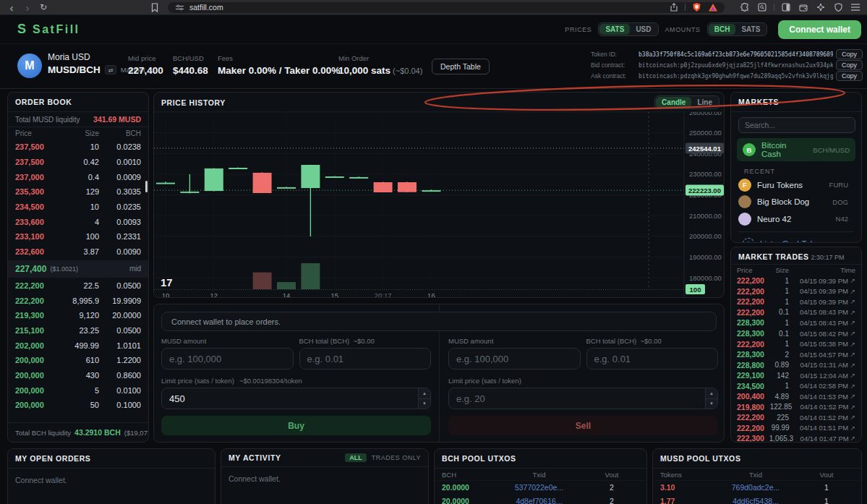  What do you see at coordinates (674, 103) in the screenshot?
I see `chart-mode-candle: Candle` at bounding box center [674, 103].